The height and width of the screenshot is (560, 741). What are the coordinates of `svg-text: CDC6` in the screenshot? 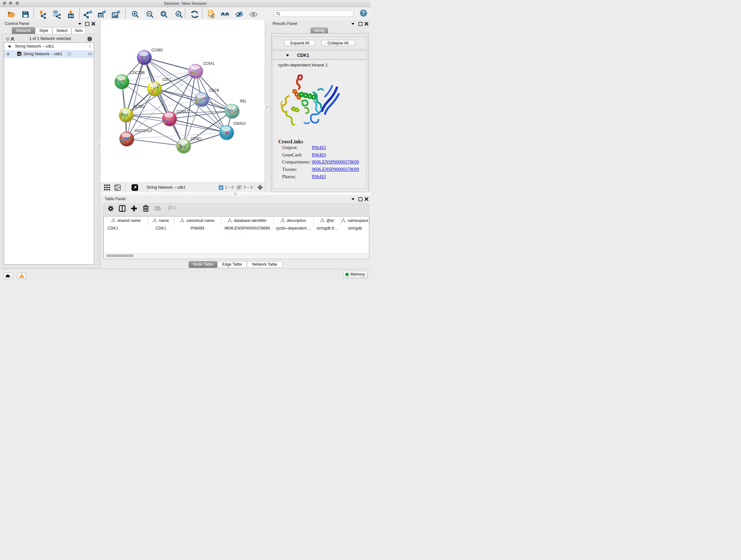 It's located at (214, 90).